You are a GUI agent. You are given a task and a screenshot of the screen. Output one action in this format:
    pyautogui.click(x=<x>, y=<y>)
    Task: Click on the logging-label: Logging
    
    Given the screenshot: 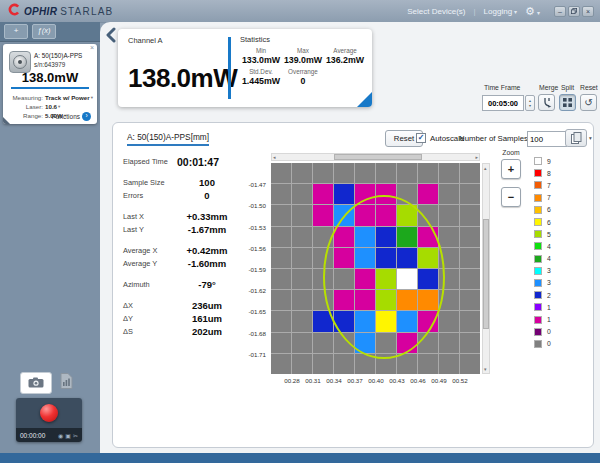 What is the action you would take?
    pyautogui.click(x=498, y=12)
    